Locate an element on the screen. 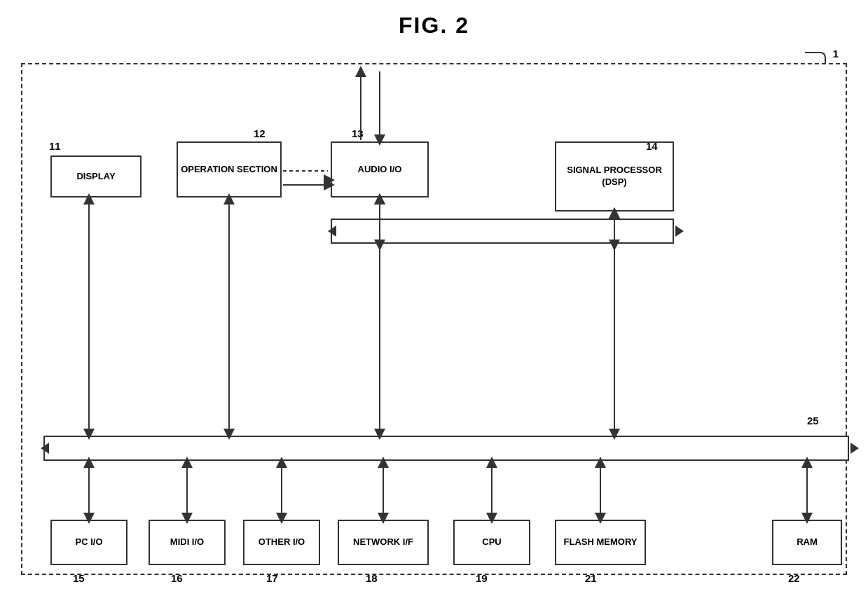 The image size is (868, 589). bus-bottom is located at coordinates (446, 448).